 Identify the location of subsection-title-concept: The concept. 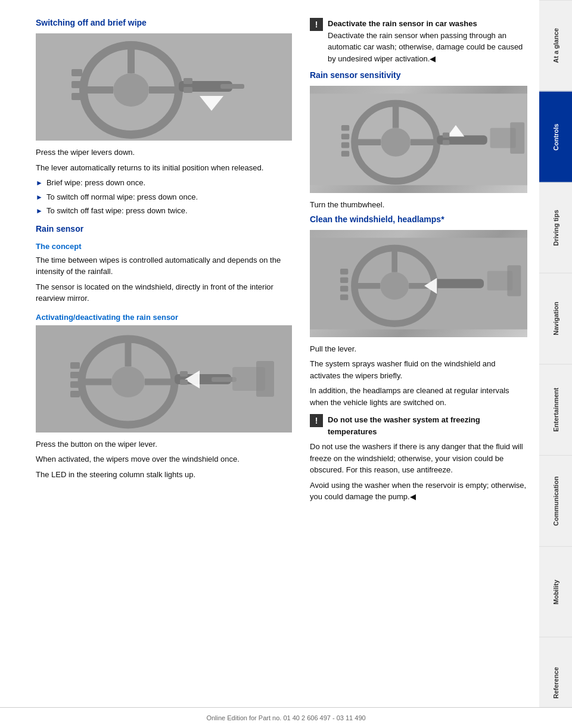
(164, 247).